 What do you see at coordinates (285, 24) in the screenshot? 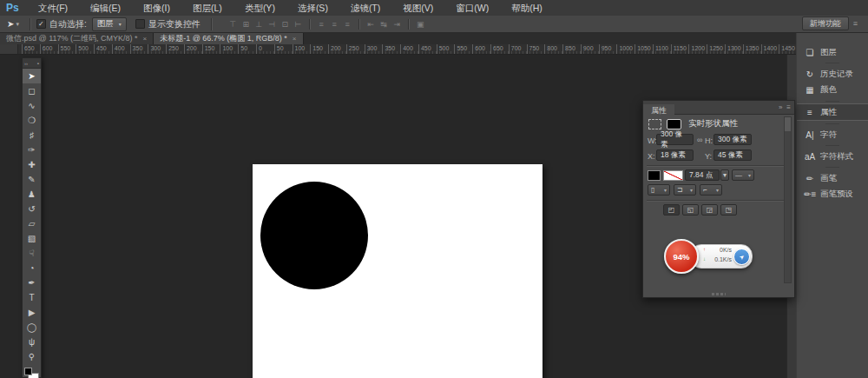
I see `align-icon: ⊡` at bounding box center [285, 24].